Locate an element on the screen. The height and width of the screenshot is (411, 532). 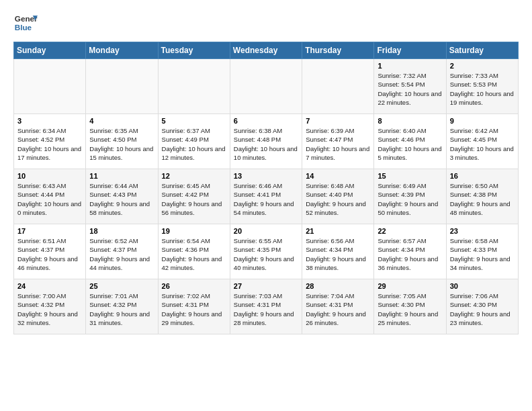
day-info: Sunrise: 7:01 AM Sunset: 4:32 PM Dayligh… is located at coordinates (122, 309).